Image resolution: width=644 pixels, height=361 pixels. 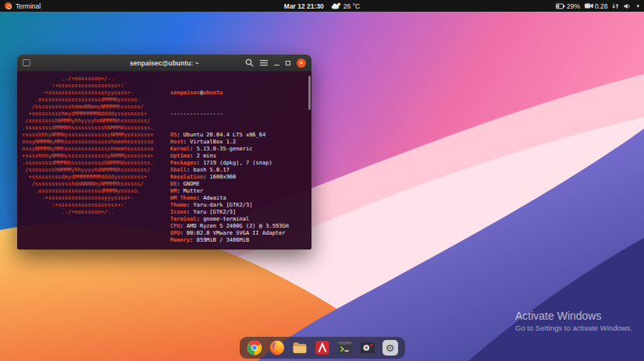 What do you see at coordinates (589, 6) in the screenshot?
I see `recorder-icon` at bounding box center [589, 6].